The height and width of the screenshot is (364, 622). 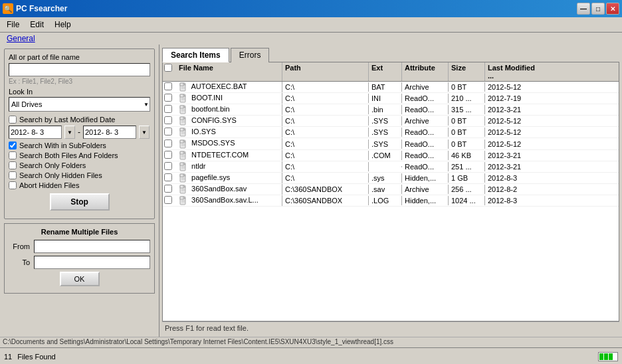 I want to click on cell-filename: ntldr, so click(x=229, y=167).